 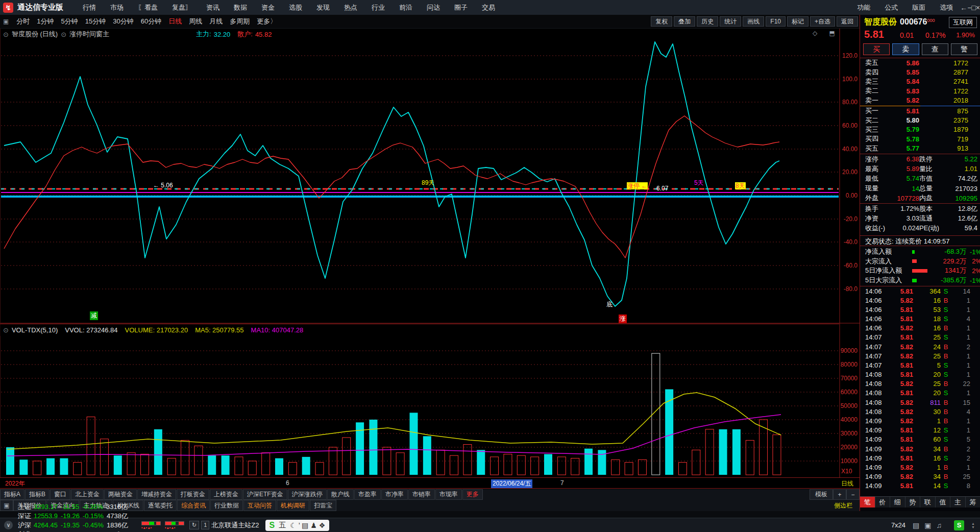 I want to click on period-tab-15分钟: 15分钟, so click(x=95, y=21).